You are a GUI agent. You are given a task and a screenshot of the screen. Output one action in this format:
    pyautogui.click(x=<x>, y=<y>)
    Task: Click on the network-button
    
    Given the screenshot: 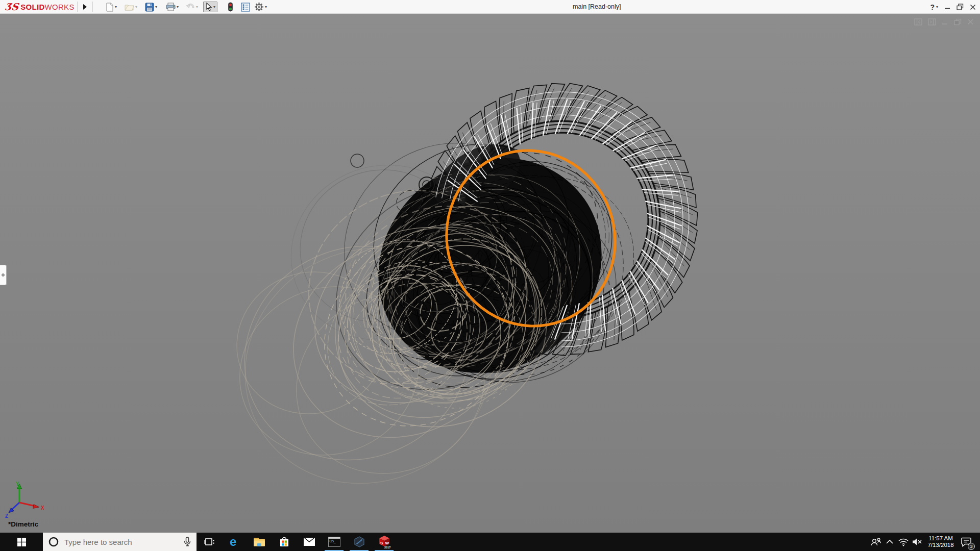 What is the action you would take?
    pyautogui.click(x=903, y=542)
    